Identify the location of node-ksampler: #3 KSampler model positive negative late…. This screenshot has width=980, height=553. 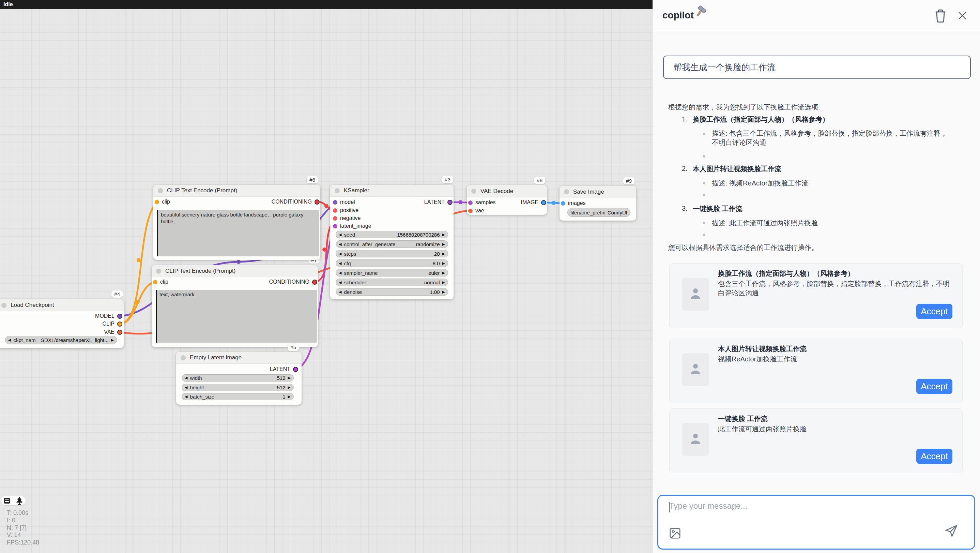
(392, 242).